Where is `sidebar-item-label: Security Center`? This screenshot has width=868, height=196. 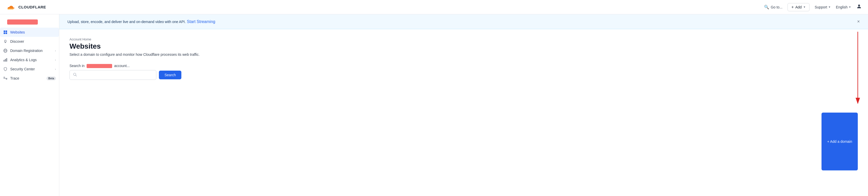
sidebar-item-label: Security Center is located at coordinates (31, 69).